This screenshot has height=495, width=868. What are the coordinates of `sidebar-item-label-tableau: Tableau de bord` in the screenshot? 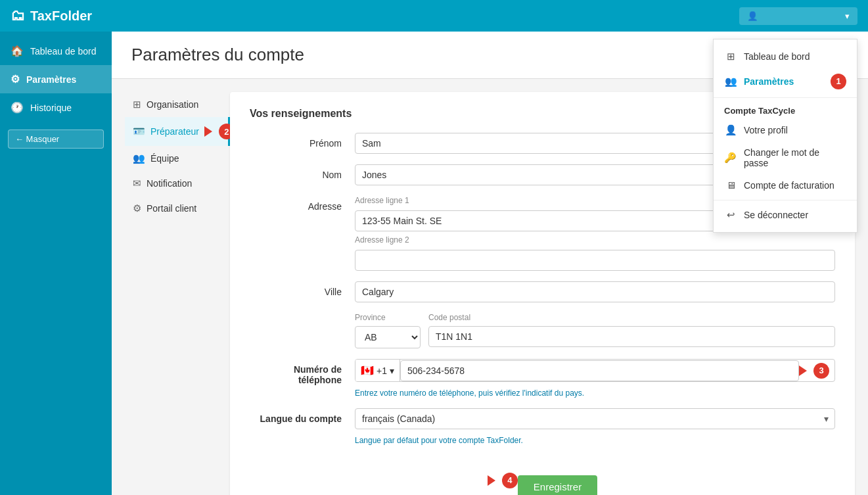 It's located at (63, 51).